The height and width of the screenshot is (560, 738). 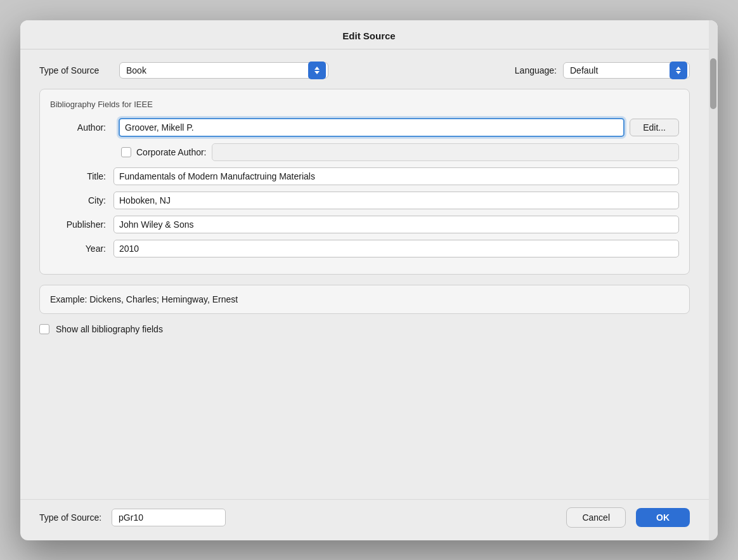 I want to click on cancel-button: Cancel, so click(x=596, y=518).